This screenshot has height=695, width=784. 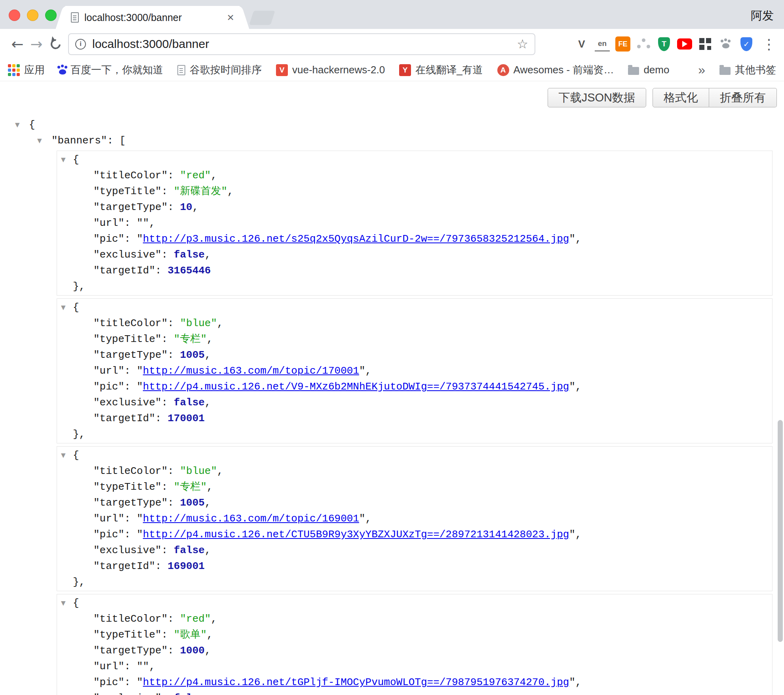 I want to click on youtube-extension-icon, so click(x=685, y=44).